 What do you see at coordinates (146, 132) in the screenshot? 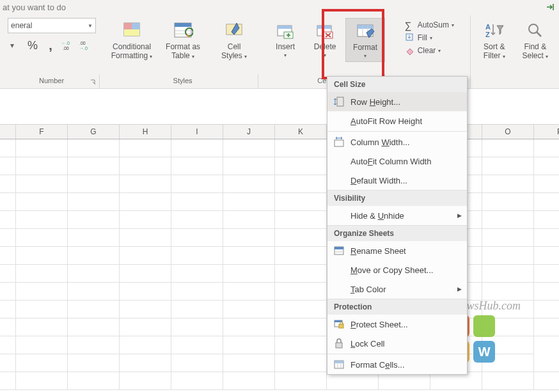
I see `col-header-H: H` at bounding box center [146, 132].